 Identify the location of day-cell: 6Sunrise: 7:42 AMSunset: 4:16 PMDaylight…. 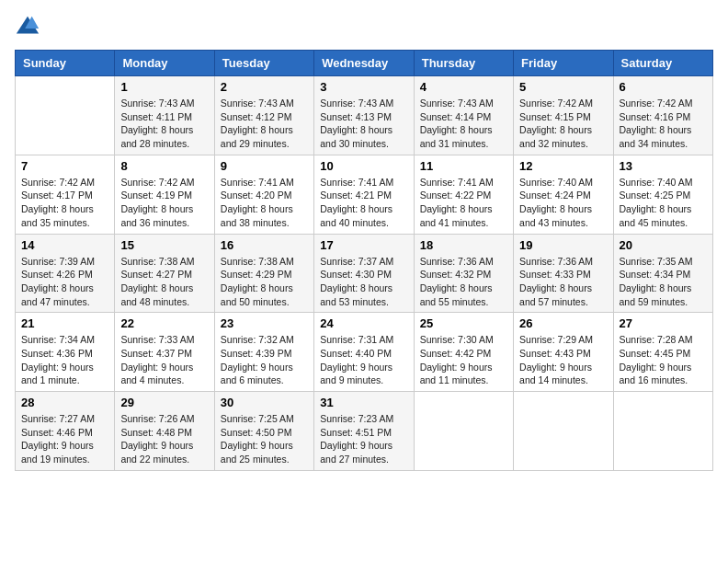
(663, 116).